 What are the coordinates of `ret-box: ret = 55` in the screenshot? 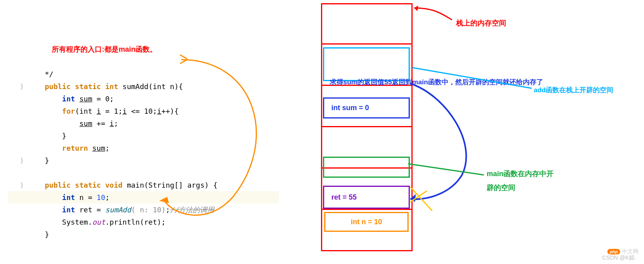 It's located at (366, 197).